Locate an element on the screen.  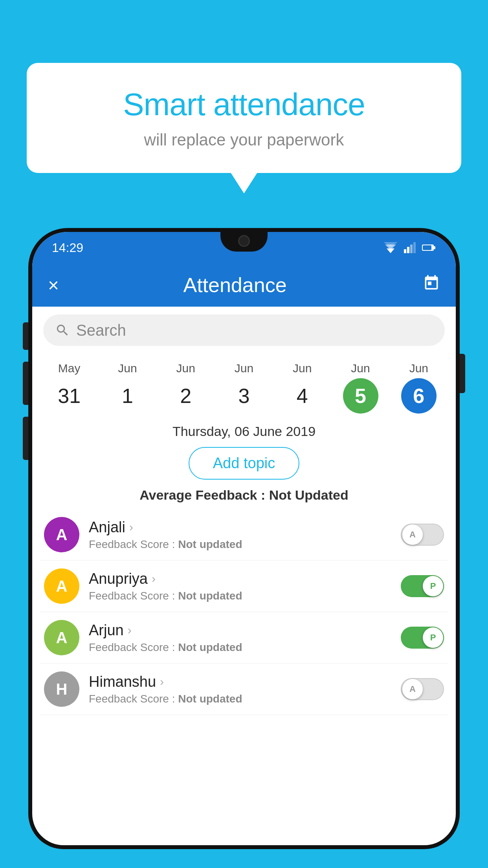
student-name-text: Himanshu is located at coordinates (123, 682).